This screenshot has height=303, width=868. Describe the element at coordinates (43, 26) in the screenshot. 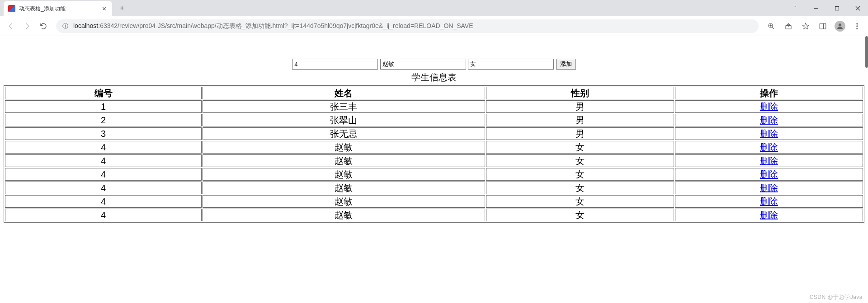

I see `reload-button` at that location.